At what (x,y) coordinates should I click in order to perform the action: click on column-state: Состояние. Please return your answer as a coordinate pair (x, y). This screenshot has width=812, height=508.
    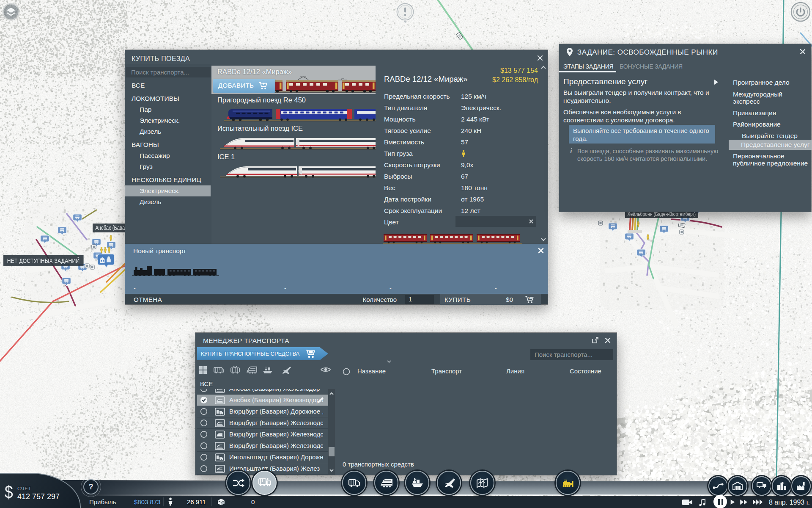
    Looking at the image, I should click on (585, 371).